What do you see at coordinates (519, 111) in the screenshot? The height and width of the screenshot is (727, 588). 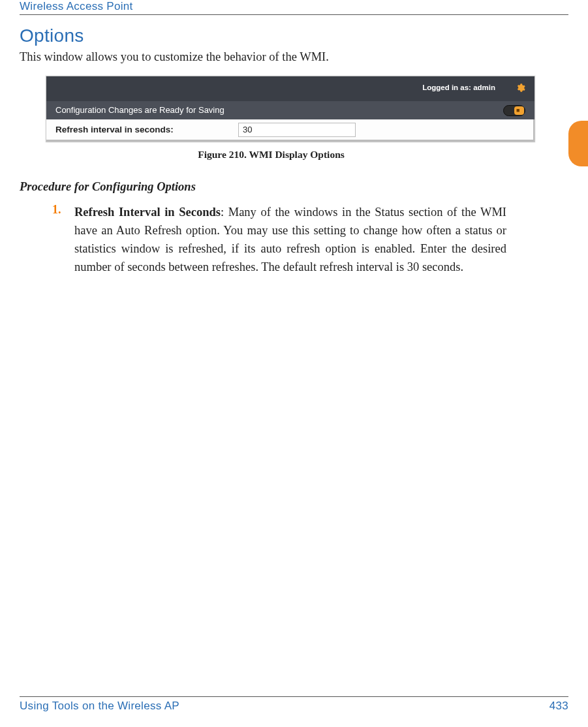 I see `save-disk-icon: ■` at bounding box center [519, 111].